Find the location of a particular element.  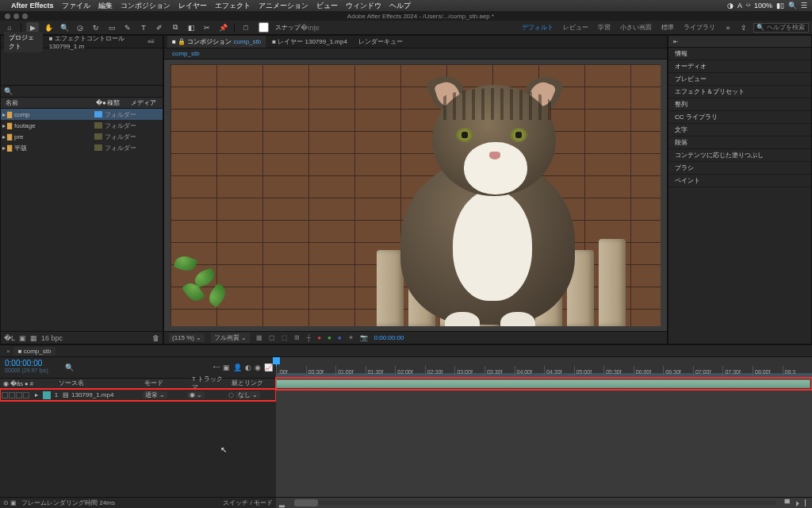

col-parent: 親とリンク is located at coordinates (251, 383).